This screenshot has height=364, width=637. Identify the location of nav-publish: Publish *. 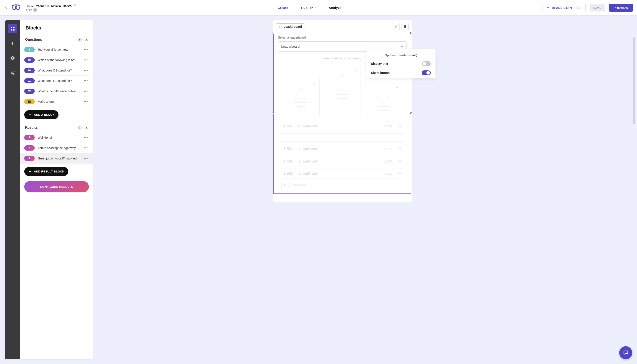
(308, 8).